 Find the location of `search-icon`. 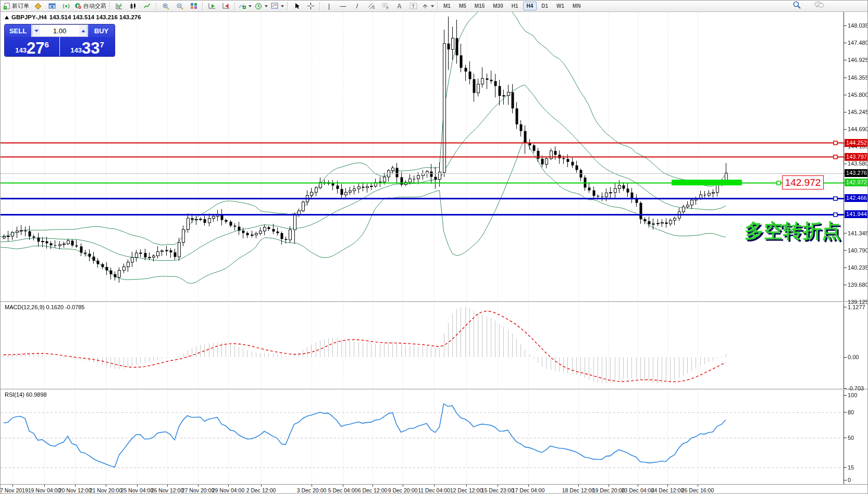

search-icon is located at coordinates (798, 6).